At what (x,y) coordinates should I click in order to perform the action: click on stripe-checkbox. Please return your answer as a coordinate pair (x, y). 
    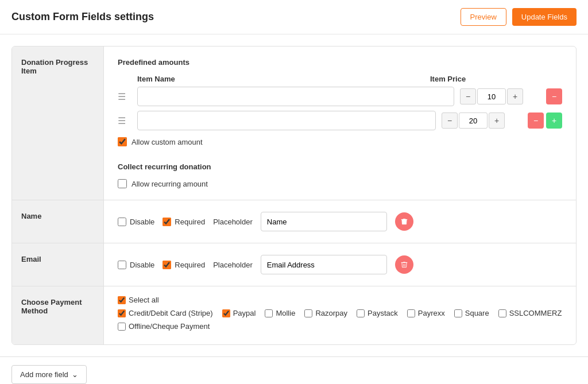
    Looking at the image, I should click on (122, 313).